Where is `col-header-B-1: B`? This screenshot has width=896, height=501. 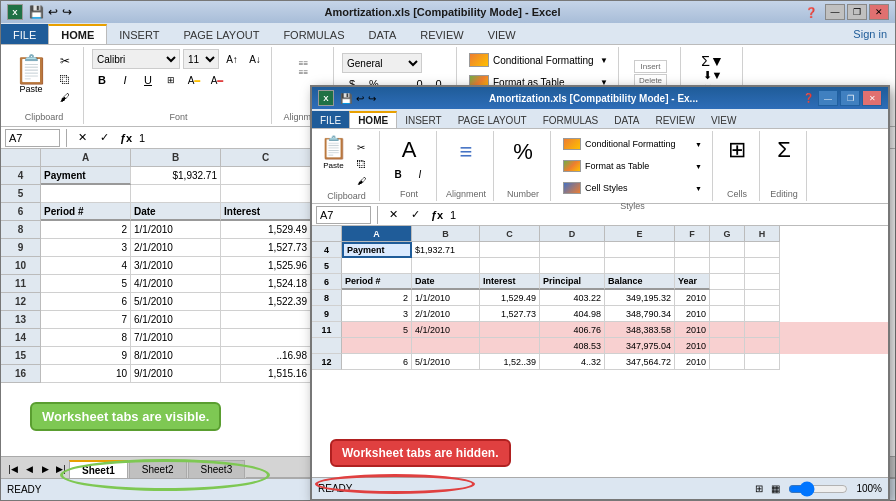 col-header-B-1: B is located at coordinates (176, 158).